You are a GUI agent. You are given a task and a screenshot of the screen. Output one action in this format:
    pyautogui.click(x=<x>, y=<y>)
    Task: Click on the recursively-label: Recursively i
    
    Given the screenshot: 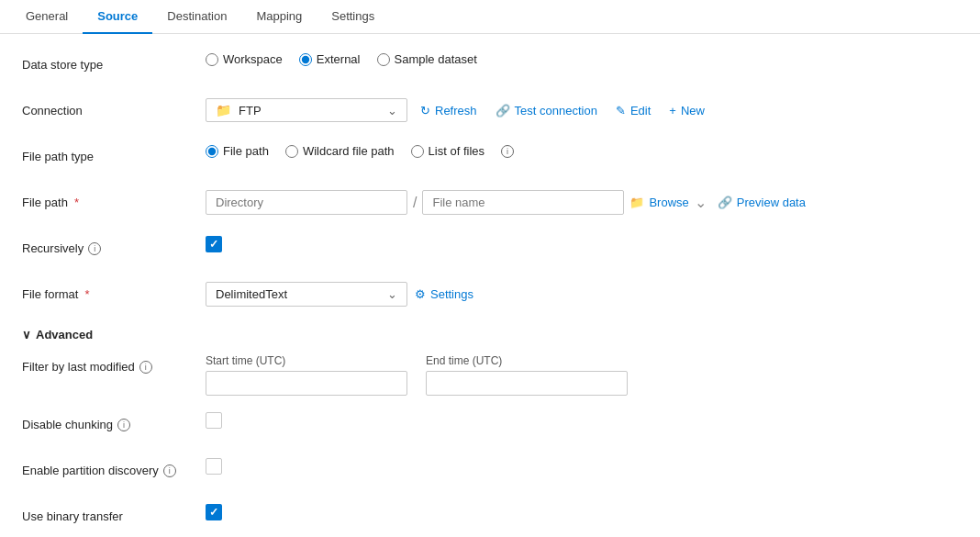 What is the action you would take?
    pyautogui.click(x=114, y=246)
    